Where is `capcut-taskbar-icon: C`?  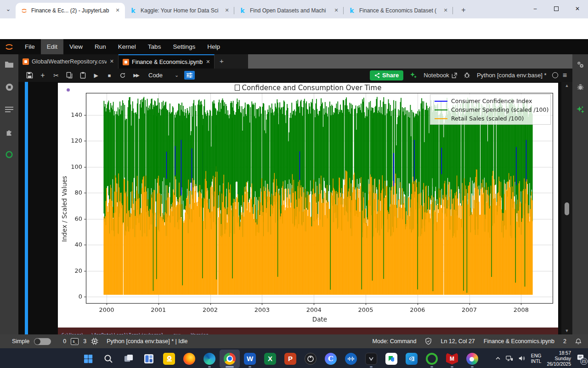 capcut-taskbar-icon: C is located at coordinates (331, 359).